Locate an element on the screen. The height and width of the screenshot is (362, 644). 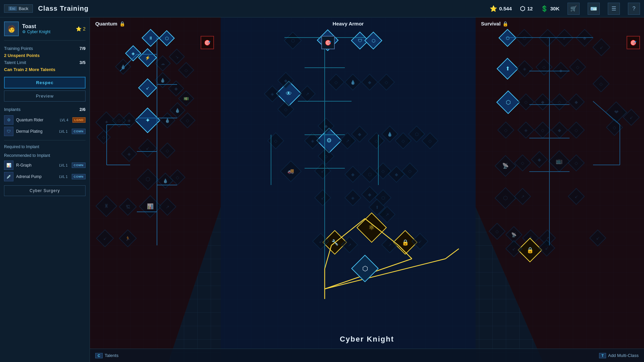
class-name-label: Cyber Knight is located at coordinates (367, 339).